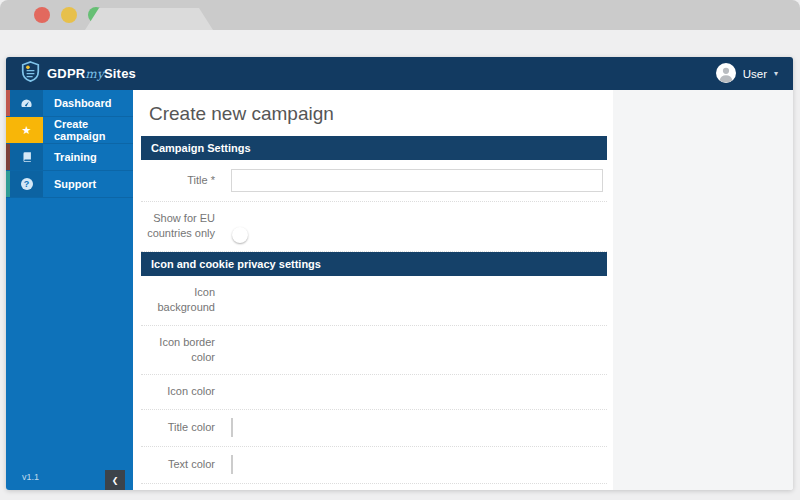 Image resolution: width=800 pixels, height=500 pixels. Describe the element at coordinates (92, 74) in the screenshot. I see `brand-text: GDPRmySites` at that location.